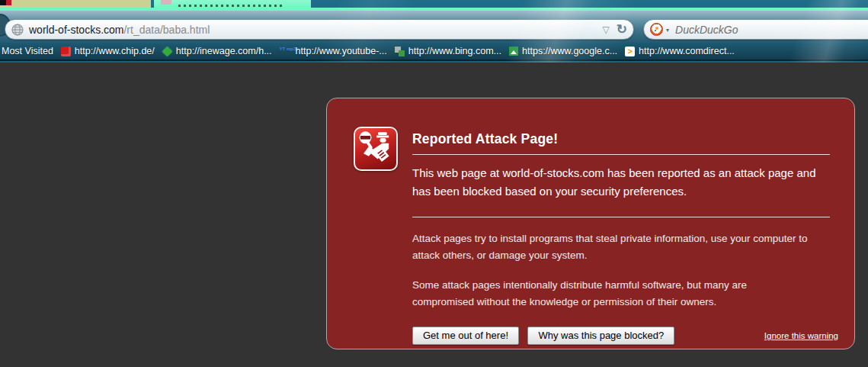 The height and width of the screenshot is (367, 868). Describe the element at coordinates (399, 52) in the screenshot. I see `translate-favicon` at that location.